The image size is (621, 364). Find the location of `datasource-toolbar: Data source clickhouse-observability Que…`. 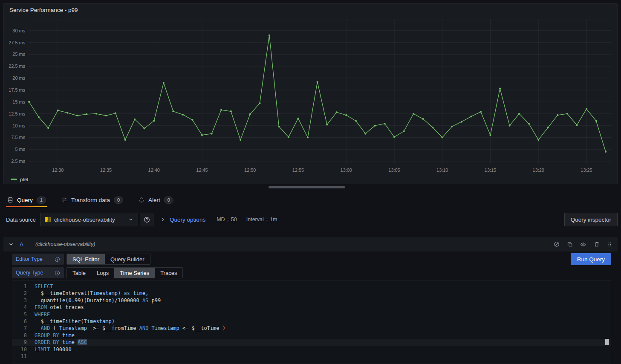

datasource-toolbar: Data source clickhouse-observability Que… is located at coordinates (310, 220).